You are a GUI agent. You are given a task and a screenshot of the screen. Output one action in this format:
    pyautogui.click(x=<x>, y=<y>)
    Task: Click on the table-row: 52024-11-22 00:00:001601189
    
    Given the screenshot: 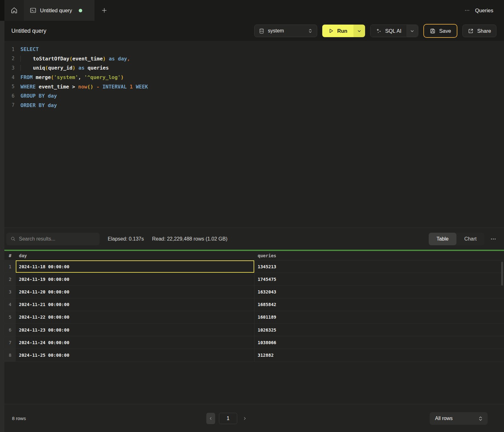 What is the action you would take?
    pyautogui.click(x=254, y=317)
    